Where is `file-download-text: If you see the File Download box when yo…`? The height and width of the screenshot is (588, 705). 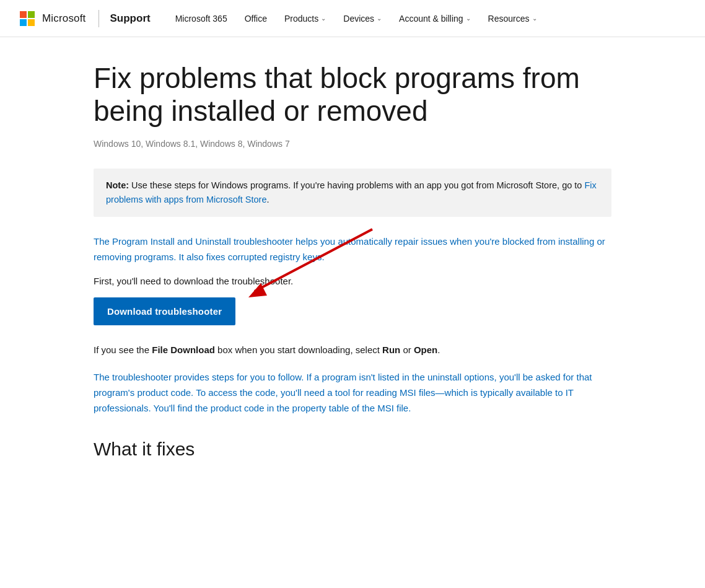 file-download-text: If you see the File Download box when yo… is located at coordinates (352, 350).